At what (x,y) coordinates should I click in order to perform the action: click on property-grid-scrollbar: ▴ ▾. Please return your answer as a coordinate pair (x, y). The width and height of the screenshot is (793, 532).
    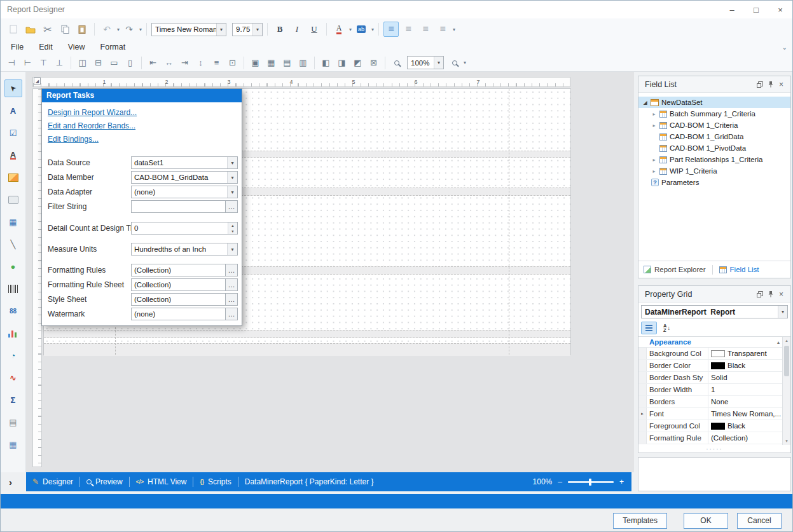
    Looking at the image, I should click on (786, 391).